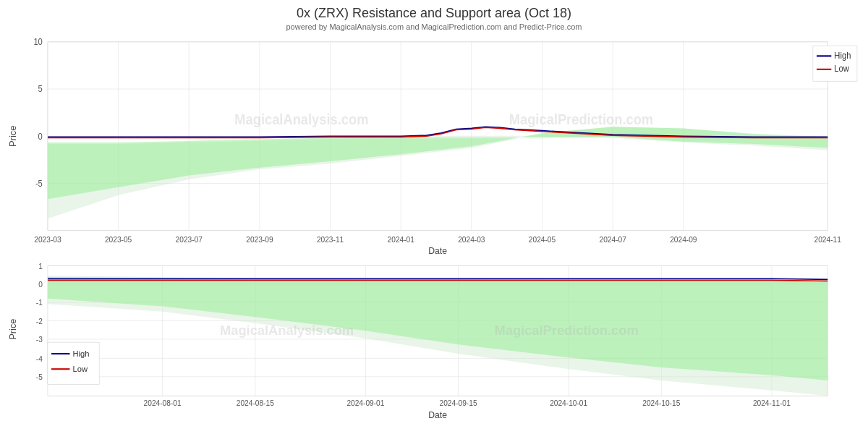  I want to click on svg-text: 10, so click(38, 42).